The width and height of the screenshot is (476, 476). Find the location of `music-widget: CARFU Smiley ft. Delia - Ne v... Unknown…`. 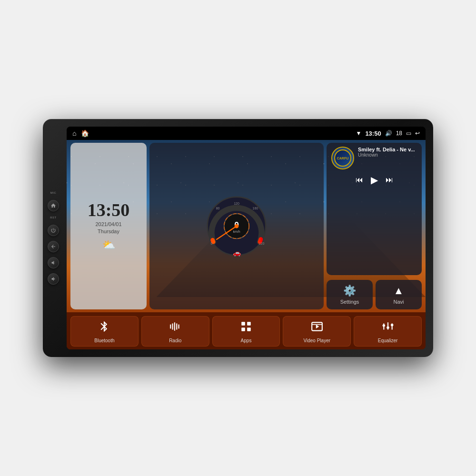

music-widget: CARFU Smiley ft. Delia - Ne v... Unknown… is located at coordinates (374, 209).